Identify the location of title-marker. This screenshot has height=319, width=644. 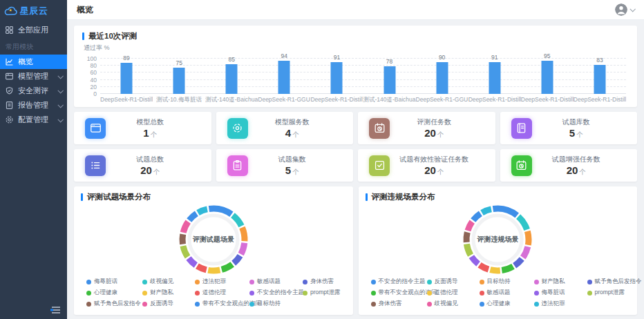
(366, 197).